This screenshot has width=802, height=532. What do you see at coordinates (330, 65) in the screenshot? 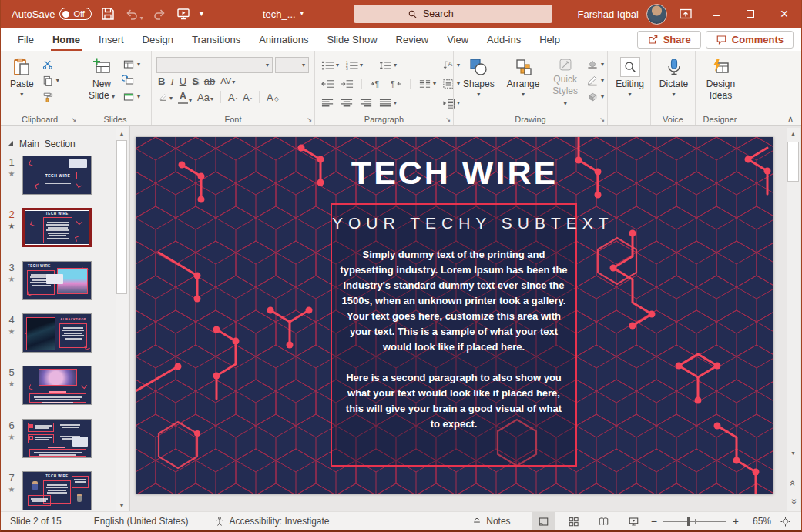
I see `bullets-button: ▾` at bounding box center [330, 65].